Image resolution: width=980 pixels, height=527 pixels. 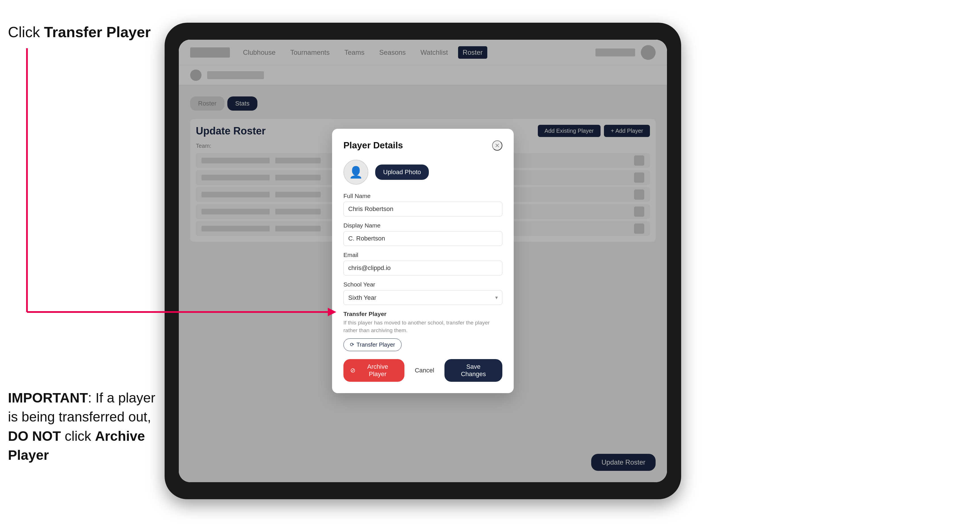 I want to click on display-name-label: Display Name, so click(x=423, y=225).